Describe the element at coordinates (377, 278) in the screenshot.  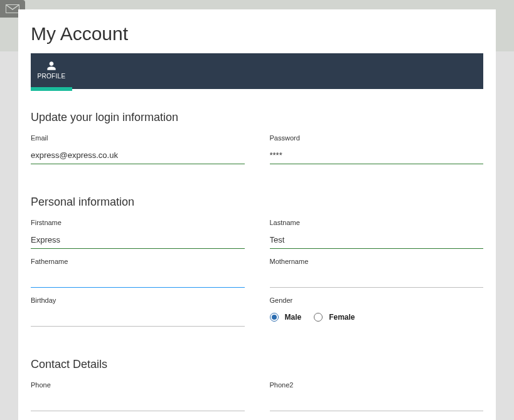
I see `mothername-field` at that location.